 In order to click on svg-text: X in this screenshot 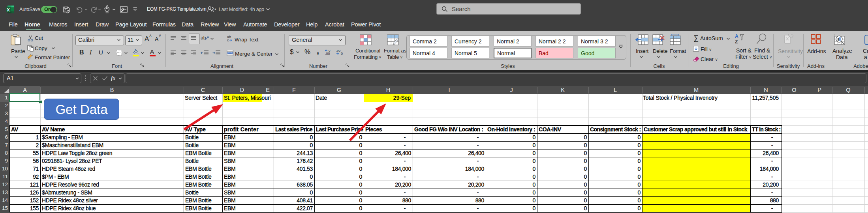, I will do `click(8, 10)`.